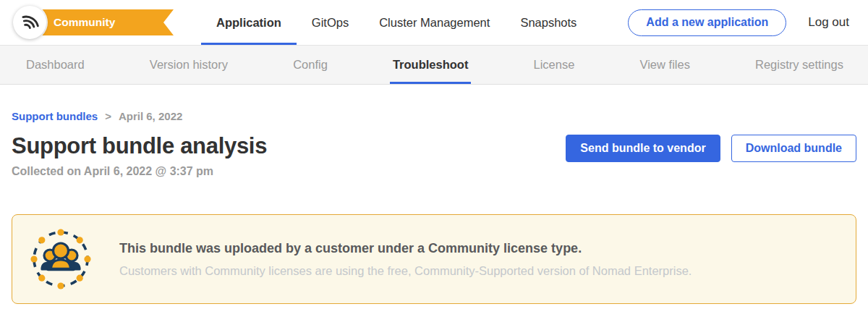 The image size is (868, 317). What do you see at coordinates (55, 116) in the screenshot?
I see `breadcrumb-support-bundles-link: Support bundles` at bounding box center [55, 116].